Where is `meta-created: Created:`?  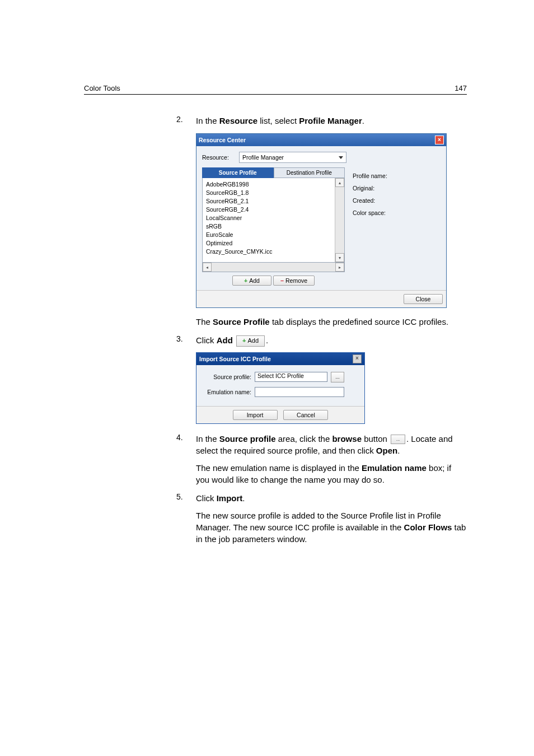
meta-created: Created: is located at coordinates (396, 200).